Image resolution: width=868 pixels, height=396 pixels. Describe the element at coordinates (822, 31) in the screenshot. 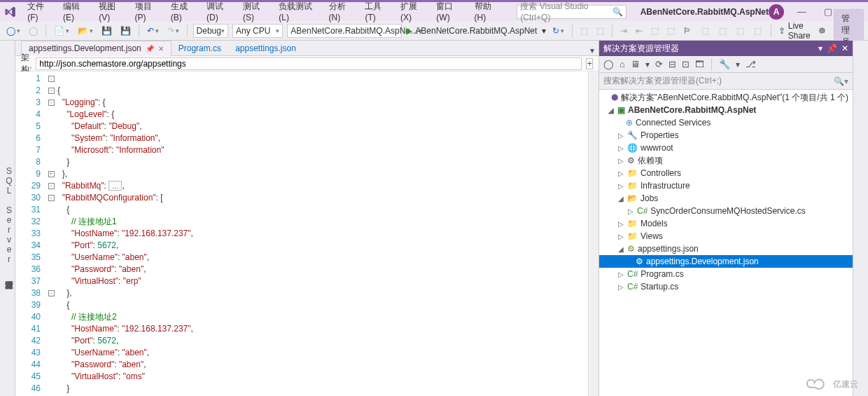

I see `feedback-icon: ☸` at that location.